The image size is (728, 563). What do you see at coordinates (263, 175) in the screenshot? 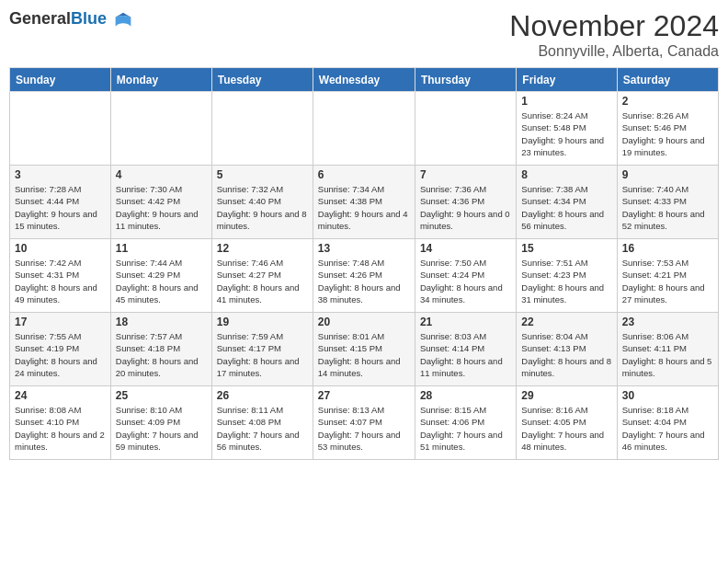
I see `day-number: 5` at bounding box center [263, 175].